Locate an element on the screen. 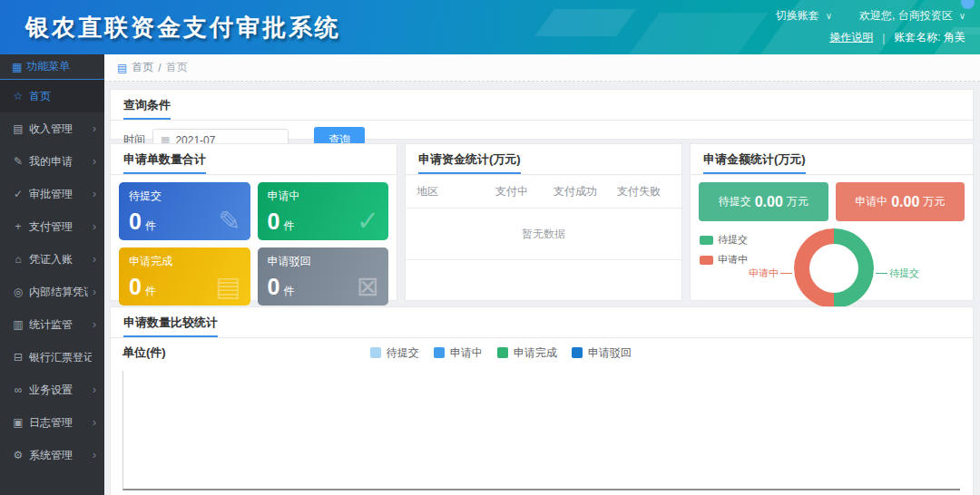 The width and height of the screenshot is (980, 495). gear-icon: ⚙ is located at coordinates (18, 455).